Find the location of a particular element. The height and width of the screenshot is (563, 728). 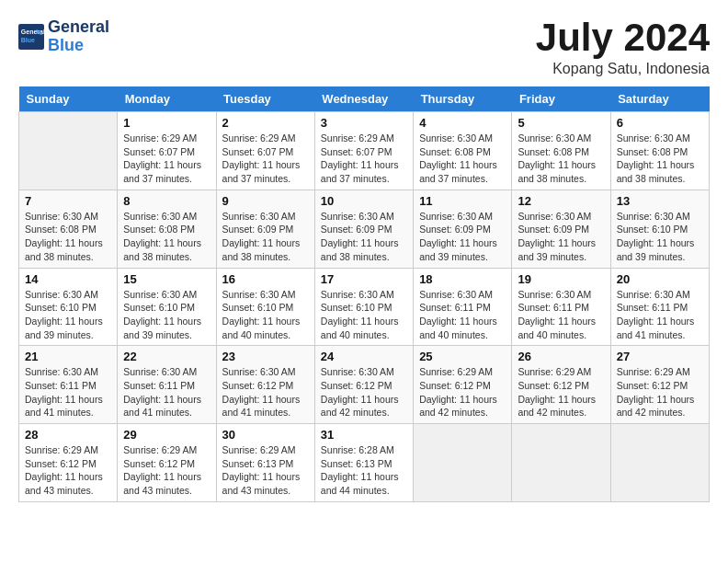

calendar-cell: 6Sunrise: 6:30 AM Sunset: 6:08 PM Daylig… is located at coordinates (660, 151).